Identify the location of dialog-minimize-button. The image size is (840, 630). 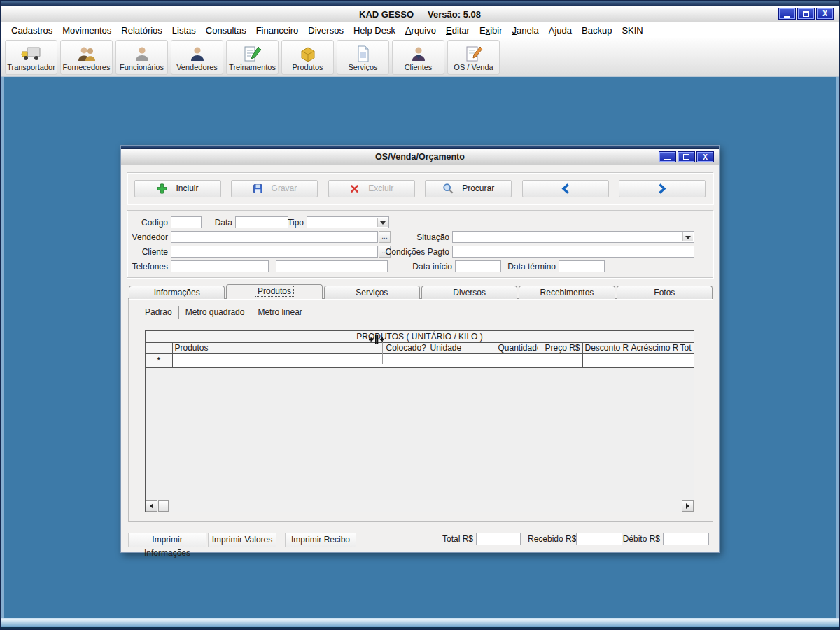
(668, 157).